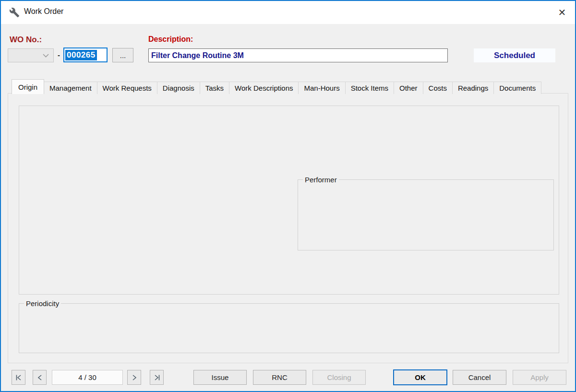 The width and height of the screenshot is (576, 392). Describe the element at coordinates (157, 378) in the screenshot. I see `last-record-icon` at that location.